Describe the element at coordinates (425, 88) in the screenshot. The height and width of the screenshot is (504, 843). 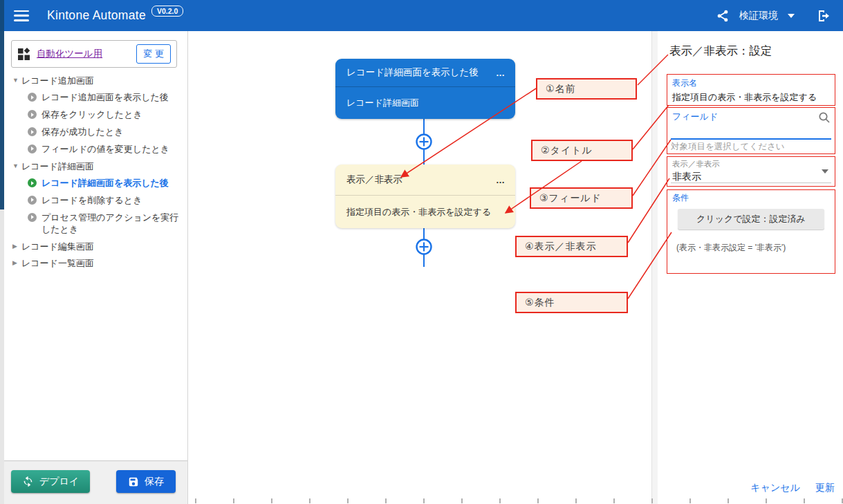
I see `trigger-node: レコード詳細画面を表示した後 … レコード詳細画面` at that location.